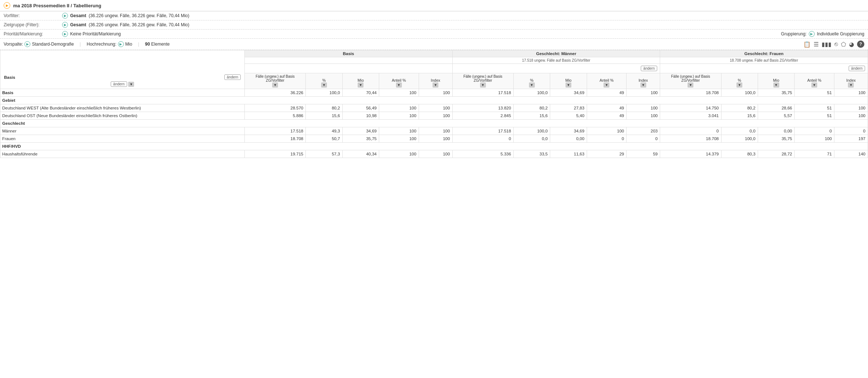  What do you see at coordinates (275, 81) in the screenshot?
I see `col-basis-faelle: Fälle (ungew.) auf Basis ZG/Vorfilter ▼` at bounding box center [275, 81].